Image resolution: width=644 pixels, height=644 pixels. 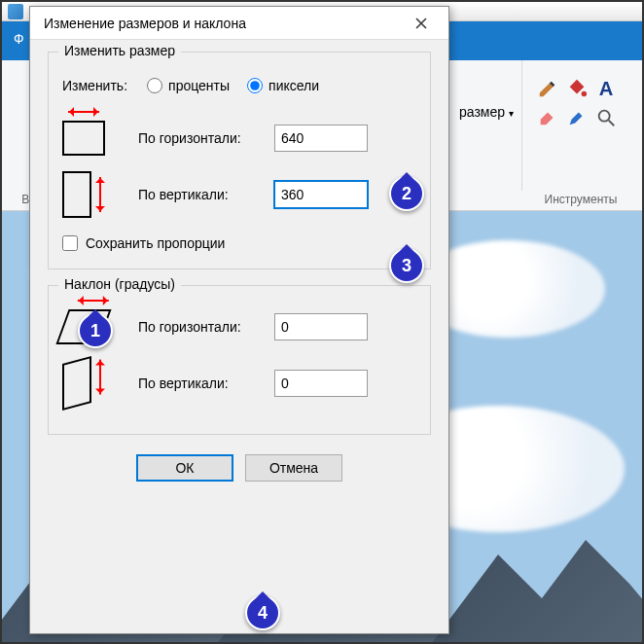 I want to click on cancel-button: Отмена, so click(x=294, y=468).